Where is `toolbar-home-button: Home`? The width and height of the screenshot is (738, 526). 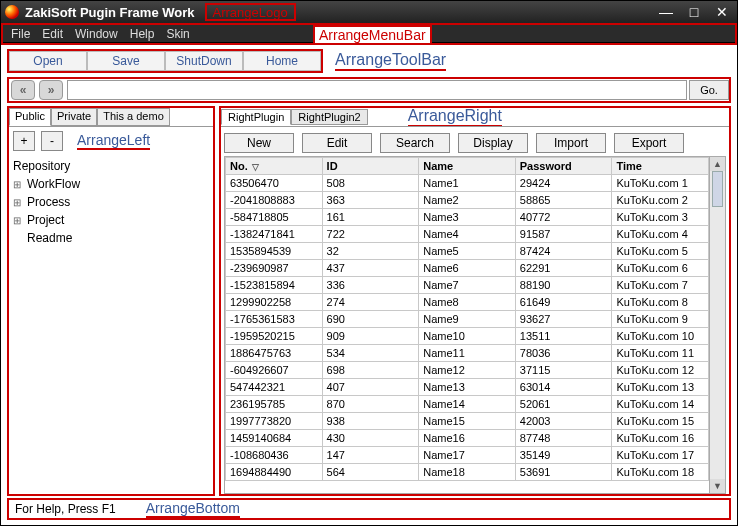
toolbar-home-button: Home is located at coordinates (282, 61).